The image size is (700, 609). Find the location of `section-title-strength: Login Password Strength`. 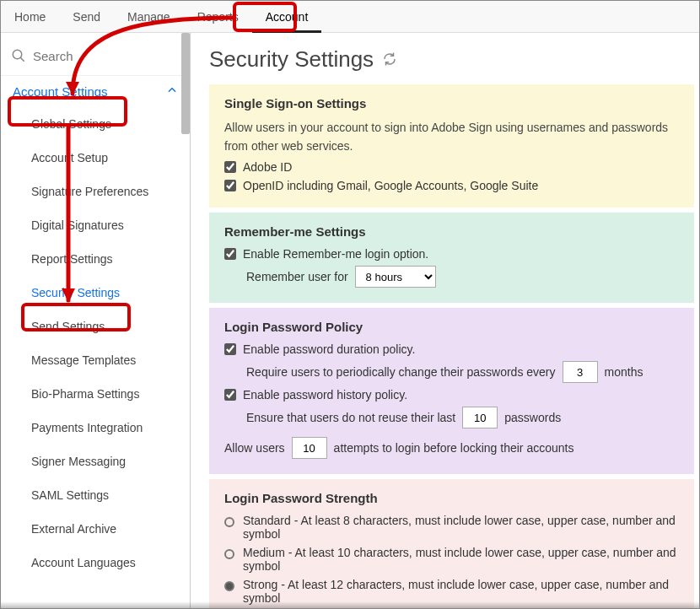

section-title-strength: Login Password Strength is located at coordinates (452, 498).